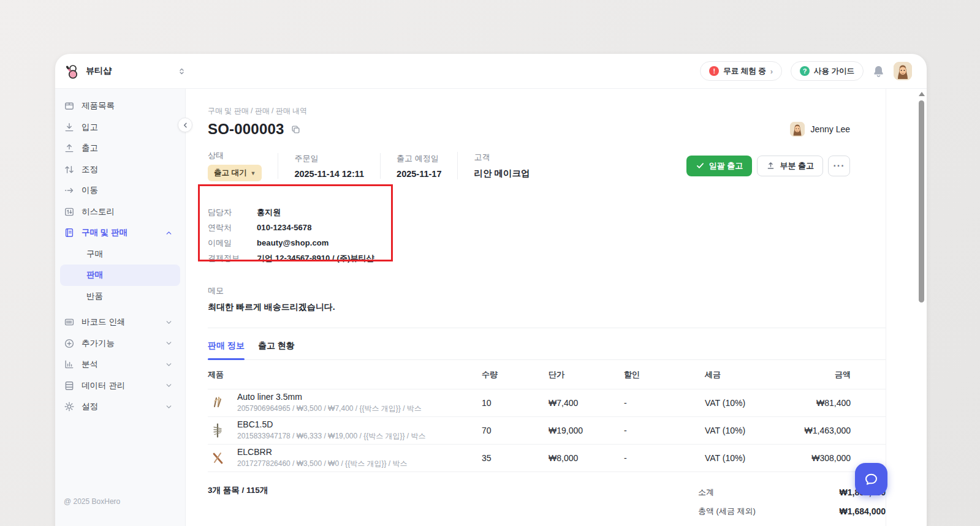 The height and width of the screenshot is (526, 980). Describe the element at coordinates (232, 243) in the screenshot. I see `contact-label: 이메일` at that location.